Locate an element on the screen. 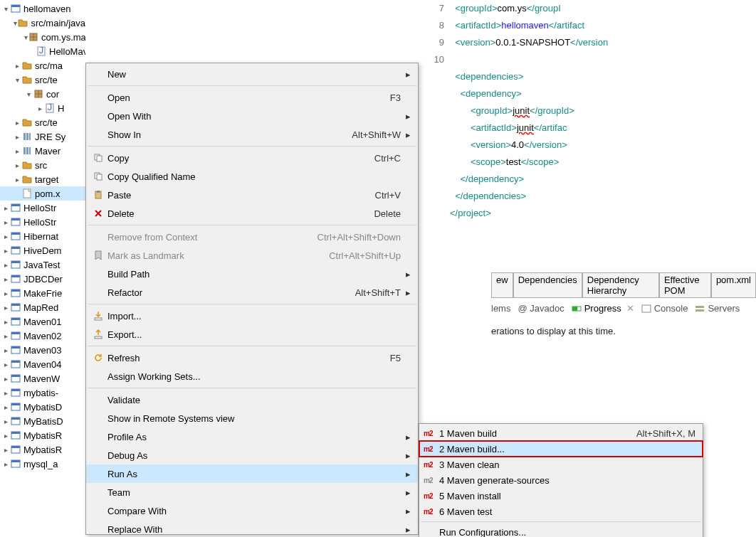 The image size is (756, 537). tree-item: ▸JRE Sy is located at coordinates (43, 137).